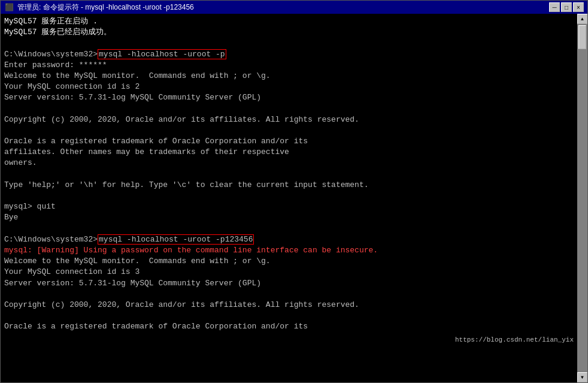 The width and height of the screenshot is (588, 383). I want to click on title-bar-left: ⬛ 管理员: 命令提示符 - mysql -hlocalhost -uroot …, so click(99, 7).